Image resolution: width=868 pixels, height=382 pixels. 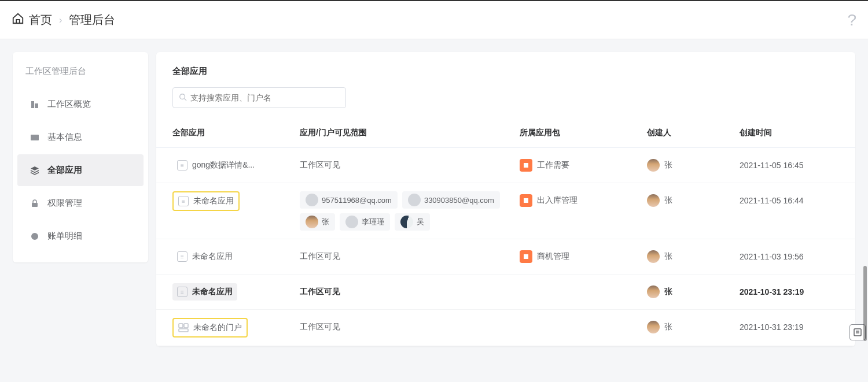 What do you see at coordinates (35, 236) in the screenshot?
I see `coin-icon` at bounding box center [35, 236].